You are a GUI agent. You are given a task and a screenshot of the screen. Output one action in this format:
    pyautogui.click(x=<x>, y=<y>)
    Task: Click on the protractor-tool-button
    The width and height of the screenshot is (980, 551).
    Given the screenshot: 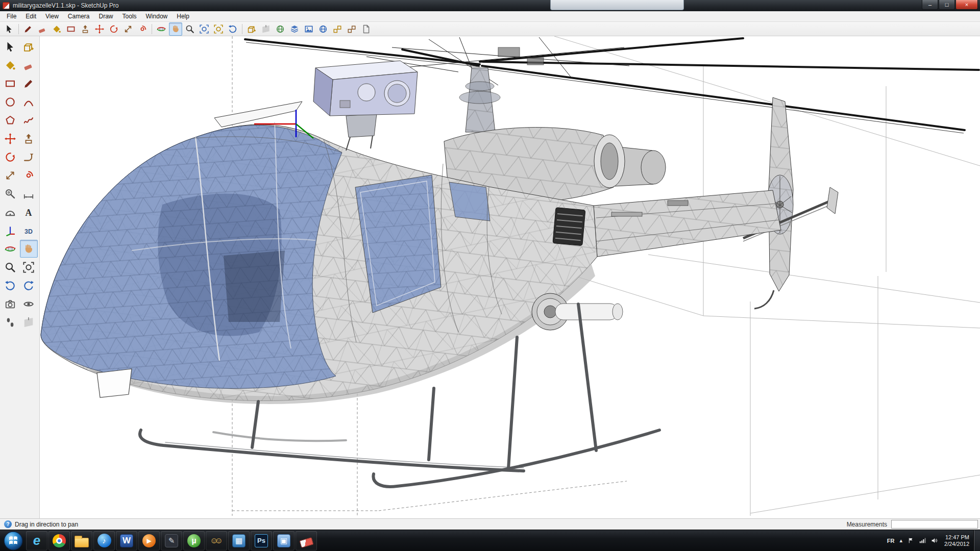 What is the action you would take?
    pyautogui.click(x=10, y=212)
    